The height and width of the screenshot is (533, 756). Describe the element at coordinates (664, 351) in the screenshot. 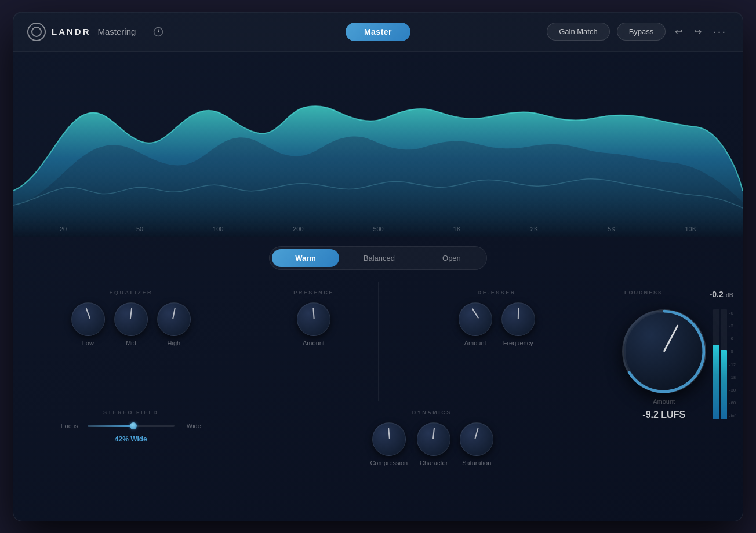

I see `loudness-knob` at that location.